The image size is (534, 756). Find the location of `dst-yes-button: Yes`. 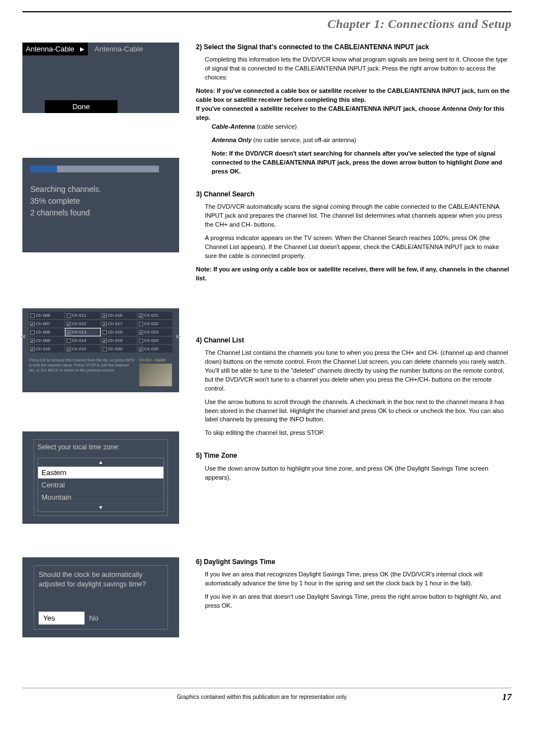

dst-yes-button: Yes is located at coordinates (62, 618).